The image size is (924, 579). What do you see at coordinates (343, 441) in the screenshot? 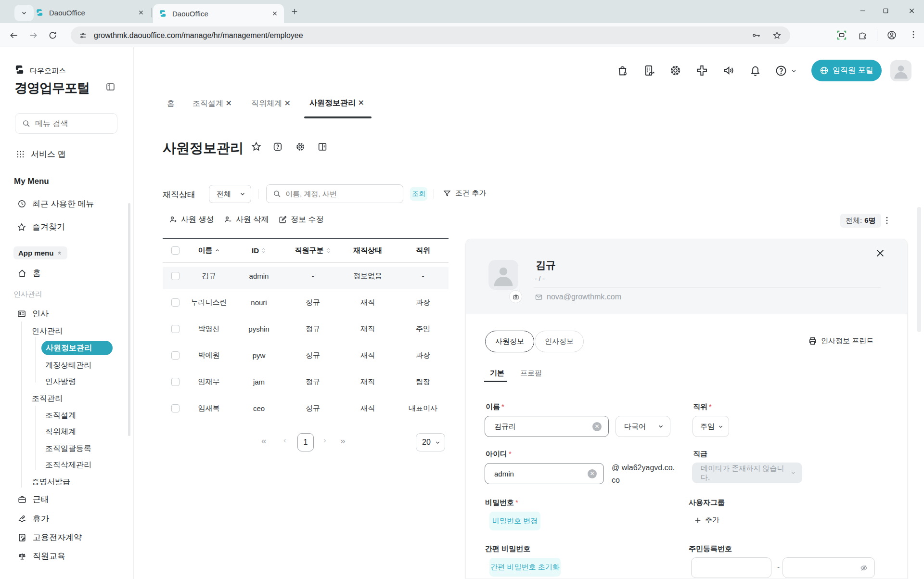
I see `pagination-last: »` at bounding box center [343, 441].